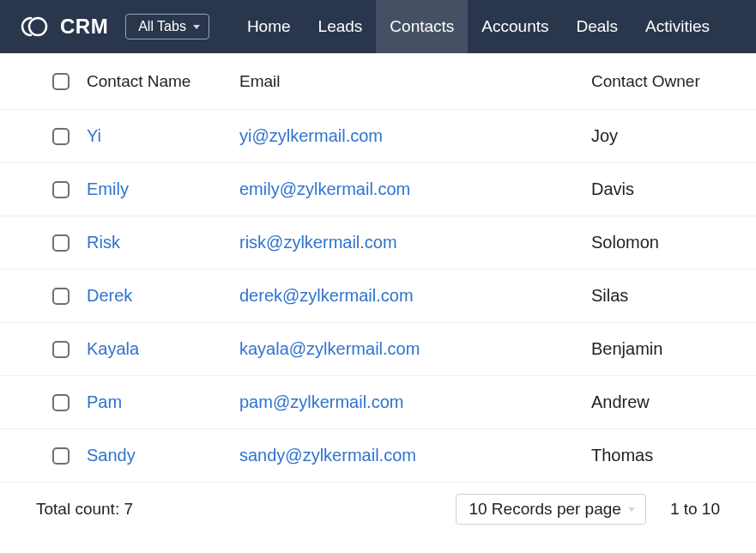  Describe the element at coordinates (378, 243) in the screenshot. I see `table-row: Riskrisk@zylkermail.comSolomon` at that location.